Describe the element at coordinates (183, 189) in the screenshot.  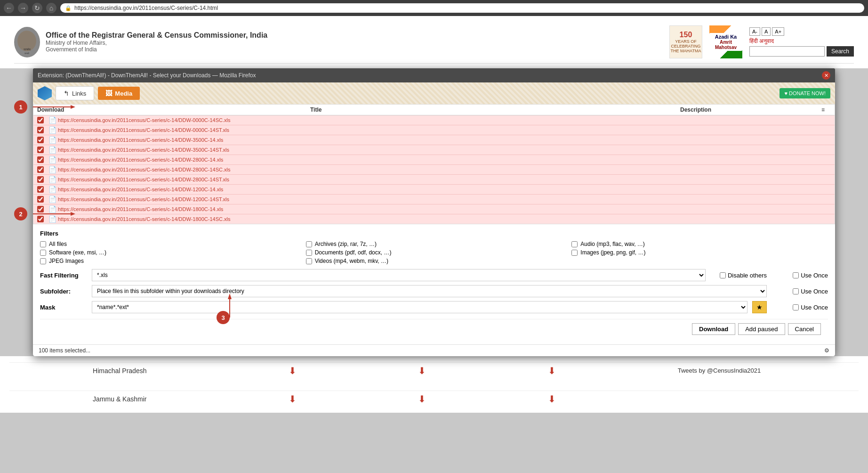
I see `file-url-7: https://censusindia.gov.in/2011census/C-…` at that location.